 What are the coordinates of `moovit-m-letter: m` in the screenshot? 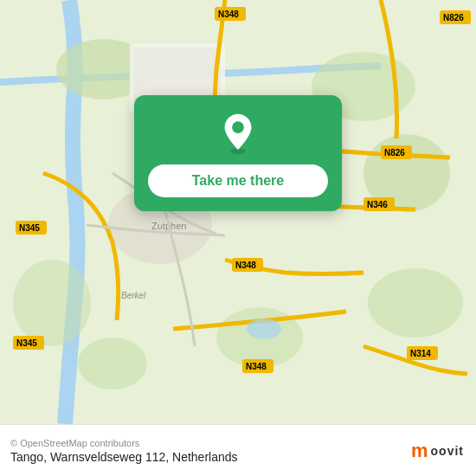 It's located at (419, 451).